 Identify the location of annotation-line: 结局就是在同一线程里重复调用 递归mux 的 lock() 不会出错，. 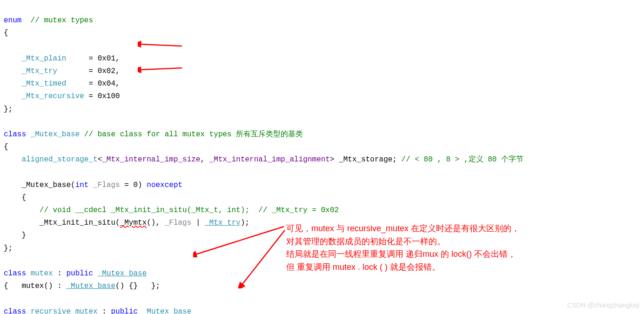
(403, 254).